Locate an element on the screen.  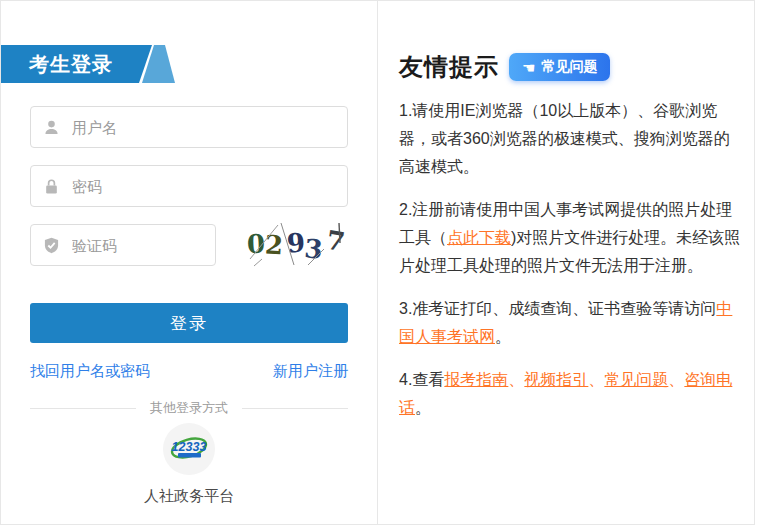
captcha-input is located at coordinates (136, 246).